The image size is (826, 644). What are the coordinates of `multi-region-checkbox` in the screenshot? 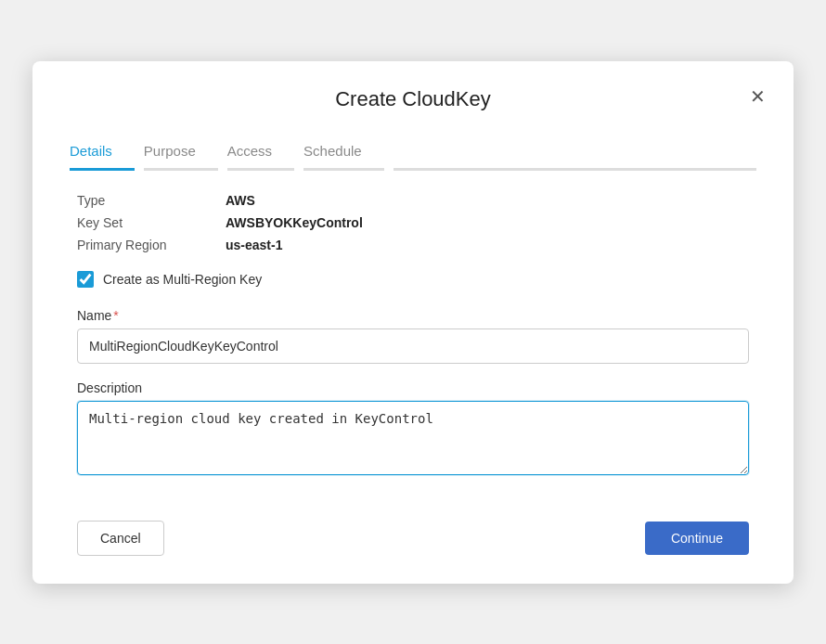 It's located at (85, 279).